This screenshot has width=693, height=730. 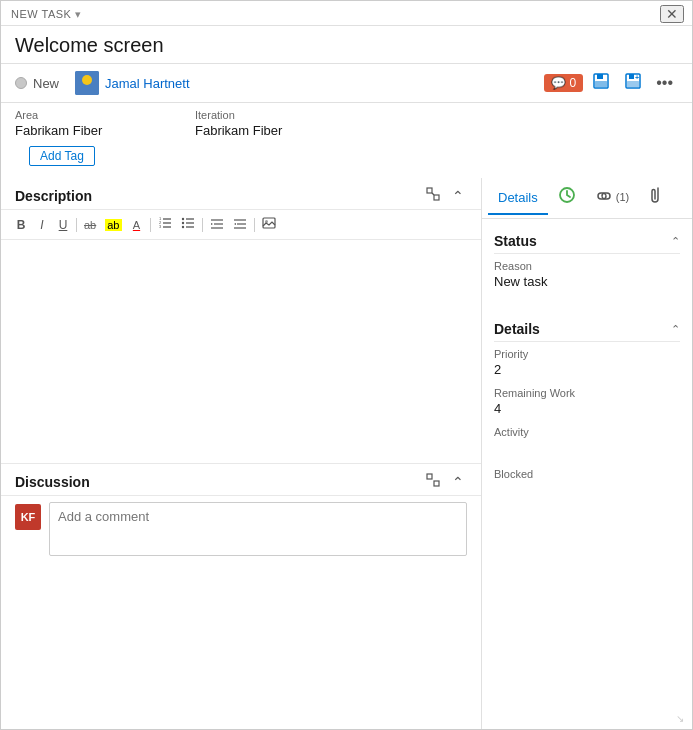 I want to click on details-header: Details ⌃, so click(x=587, y=328).